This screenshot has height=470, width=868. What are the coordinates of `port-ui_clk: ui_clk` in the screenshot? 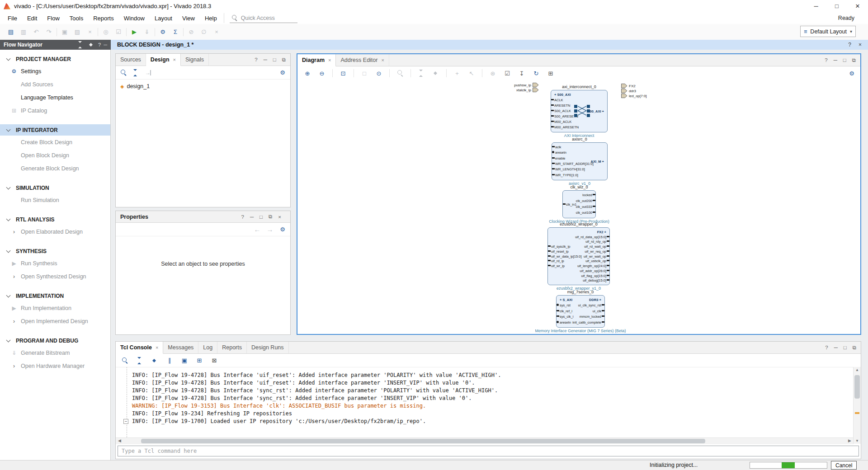 It's located at (597, 311).